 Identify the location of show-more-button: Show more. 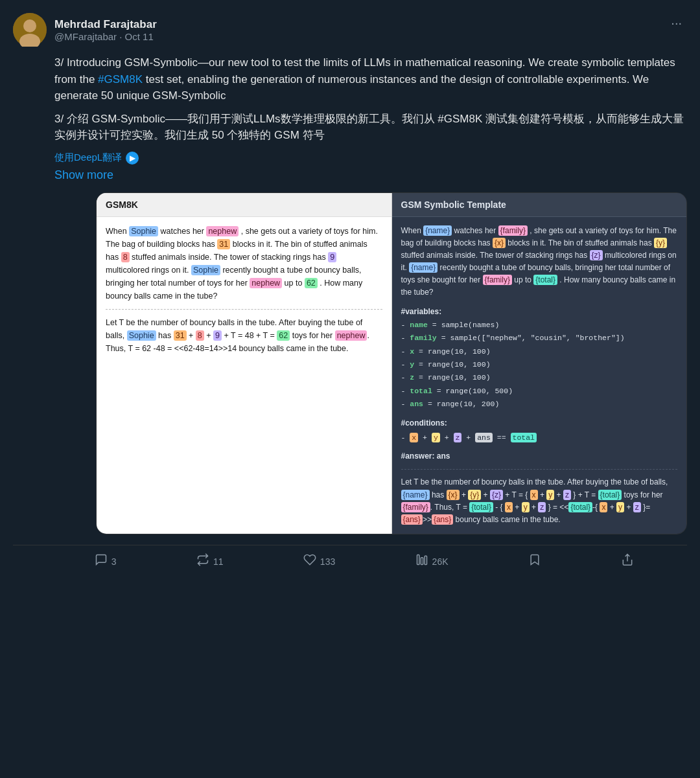
(371, 175).